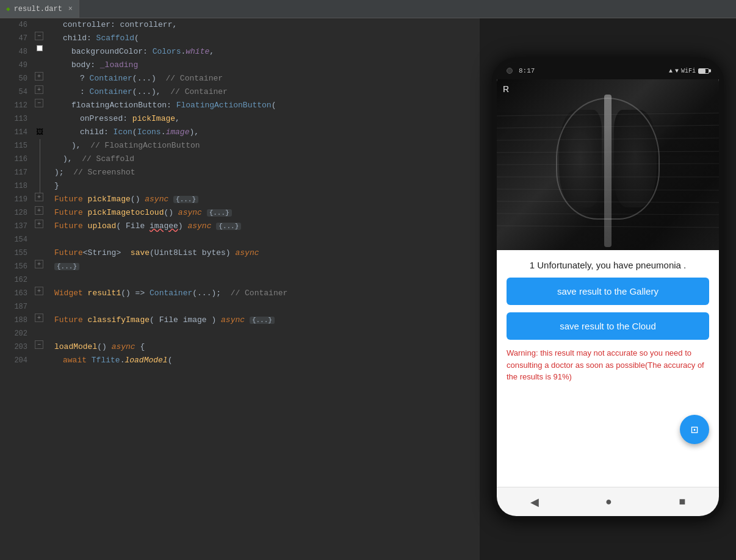  What do you see at coordinates (240, 92) in the screenshot?
I see `code-line: 54+: Container(...), // Container` at bounding box center [240, 92].